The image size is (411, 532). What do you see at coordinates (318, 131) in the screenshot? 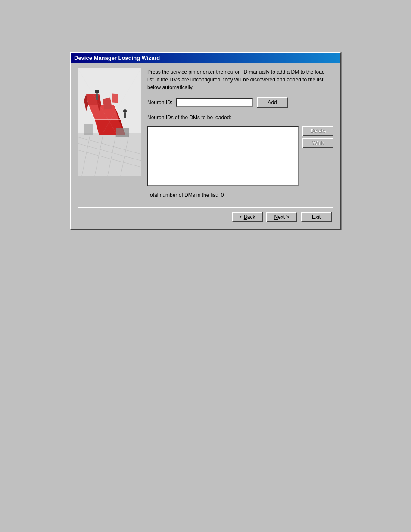
I see `delete-button-label: Delete` at bounding box center [318, 131].